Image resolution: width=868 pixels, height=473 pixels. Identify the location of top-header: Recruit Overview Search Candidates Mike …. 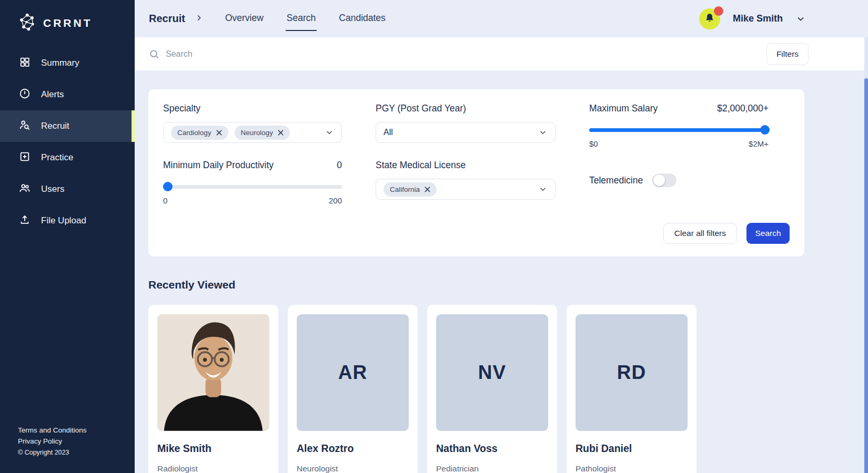
(501, 19).